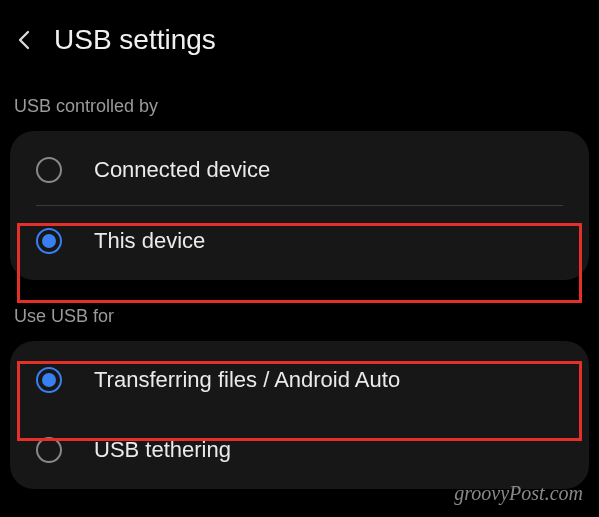 The image size is (599, 517). I want to click on watermark: groovyPost.com, so click(518, 494).